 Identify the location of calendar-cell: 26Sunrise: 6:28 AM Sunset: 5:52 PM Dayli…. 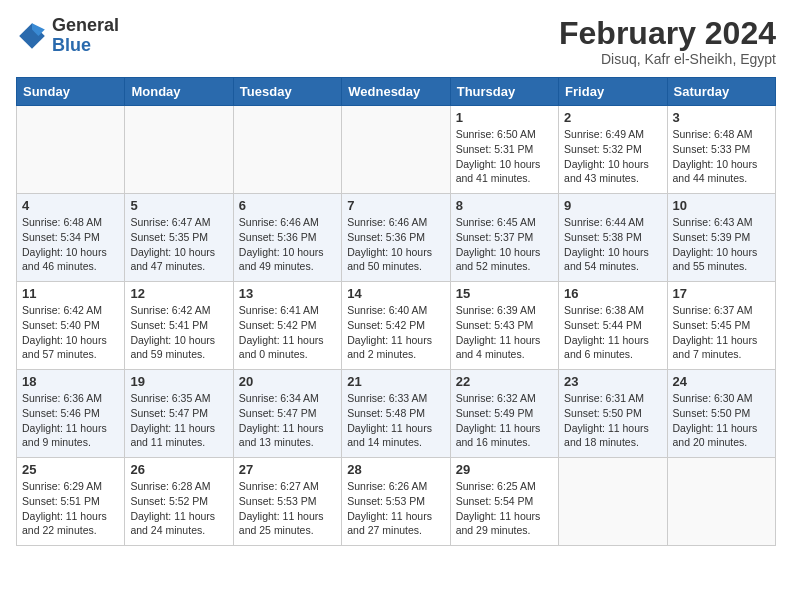
(179, 502).